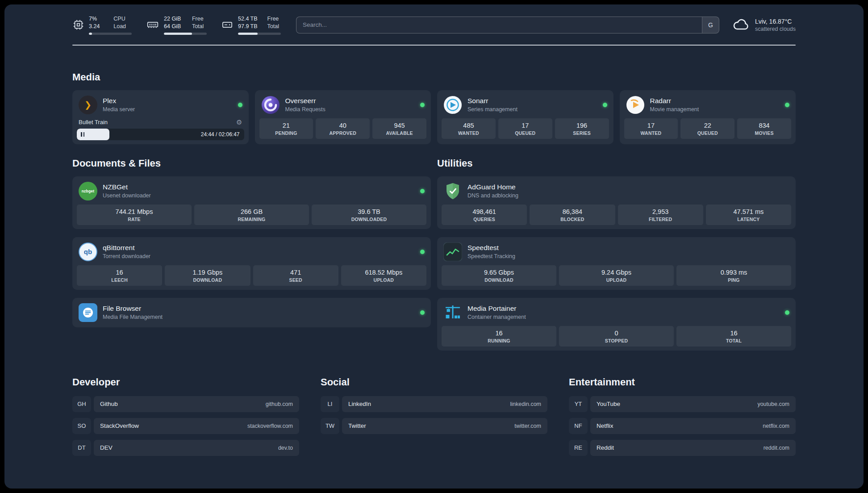 The image size is (868, 493). I want to click on nzbget-icon: nzbget, so click(88, 191).